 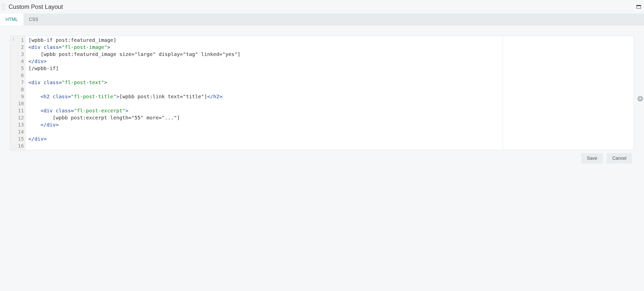 What do you see at coordinates (619, 158) in the screenshot?
I see `cancel-button: Cancel` at bounding box center [619, 158].